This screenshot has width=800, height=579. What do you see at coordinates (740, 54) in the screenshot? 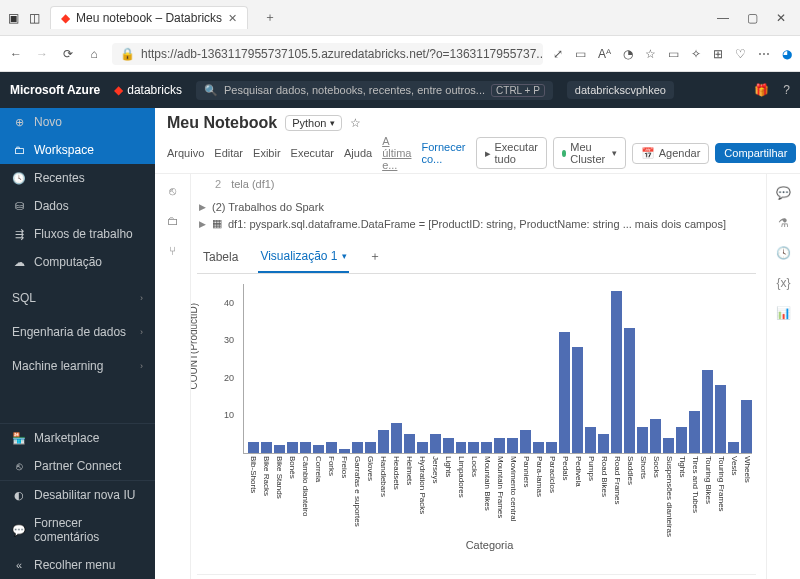
I see `heart-icon: ♡` at bounding box center [740, 54].